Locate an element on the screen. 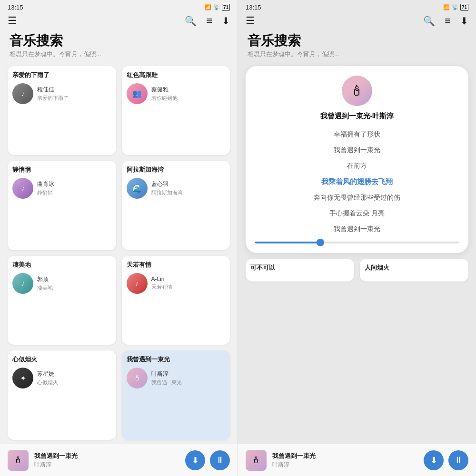 The image size is (476, 476). page-title-area-left: 音乐搜索 相思只在梦魂中。今宵月，偏照... is located at coordinates (119, 47).